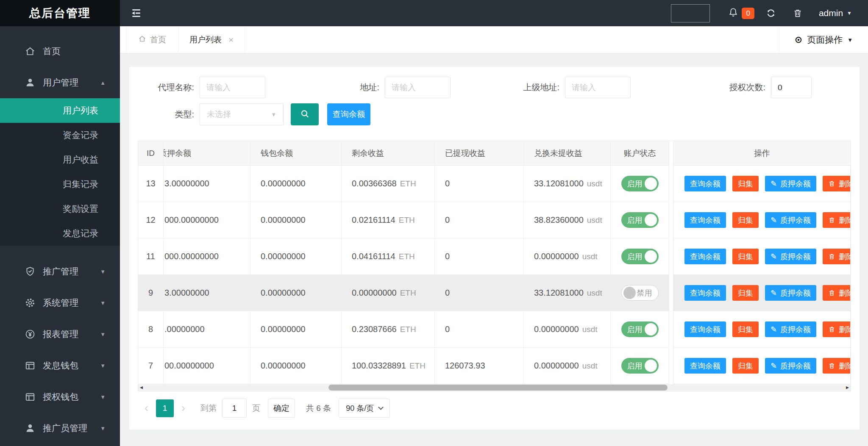 Image resolution: width=868 pixels, height=446 pixels. What do you see at coordinates (494, 293) in the screenshot?
I see `table-row: 9 3.00000000 0.00000000 0.00000000ETH 0 …` at bounding box center [494, 293].